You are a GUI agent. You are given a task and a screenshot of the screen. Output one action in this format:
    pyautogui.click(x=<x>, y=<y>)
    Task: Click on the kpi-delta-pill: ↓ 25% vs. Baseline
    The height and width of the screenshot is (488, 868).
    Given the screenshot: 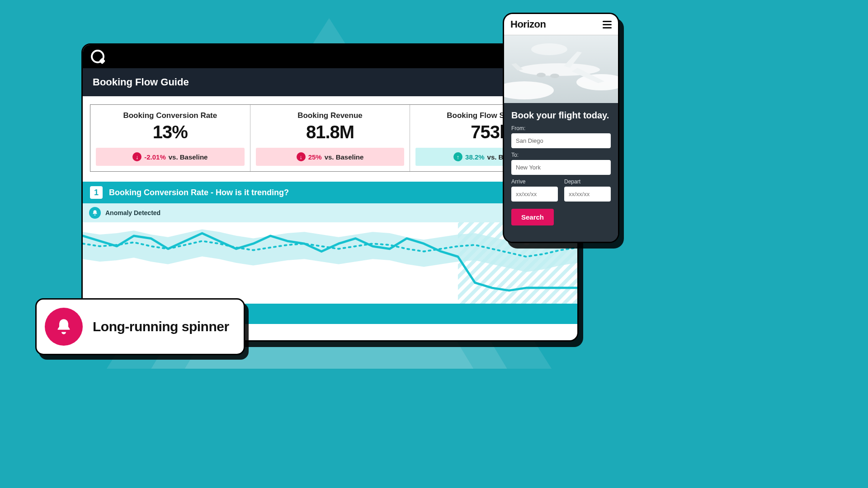 What is the action you would take?
    pyautogui.click(x=330, y=157)
    